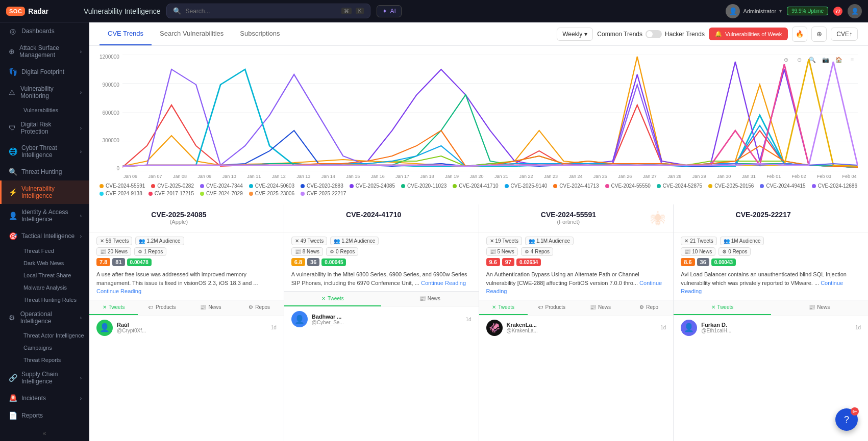  I want to click on fire-icon-button: 🔥, so click(800, 34).